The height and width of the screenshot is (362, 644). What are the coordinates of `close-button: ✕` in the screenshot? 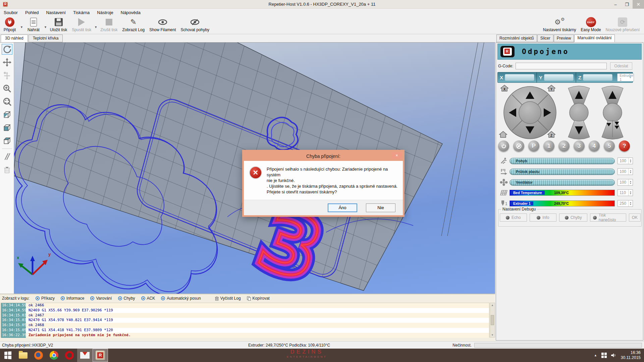 It's located at (638, 4).